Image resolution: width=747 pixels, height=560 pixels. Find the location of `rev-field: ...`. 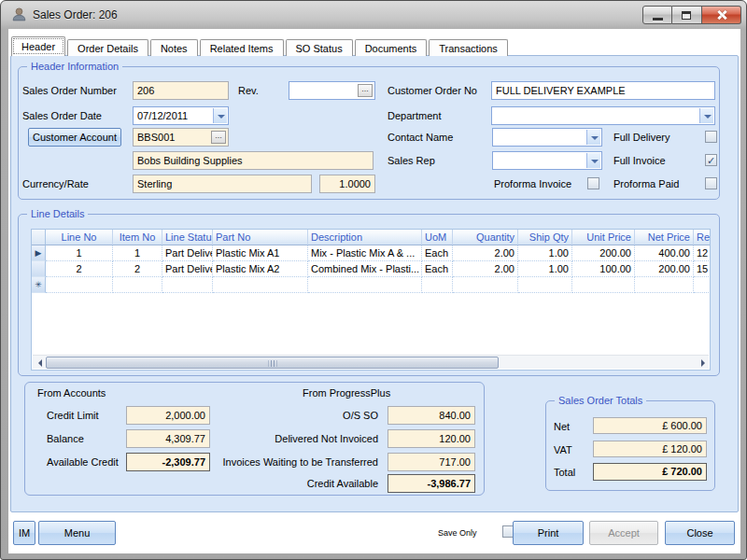

rev-field: ... is located at coordinates (332, 91).